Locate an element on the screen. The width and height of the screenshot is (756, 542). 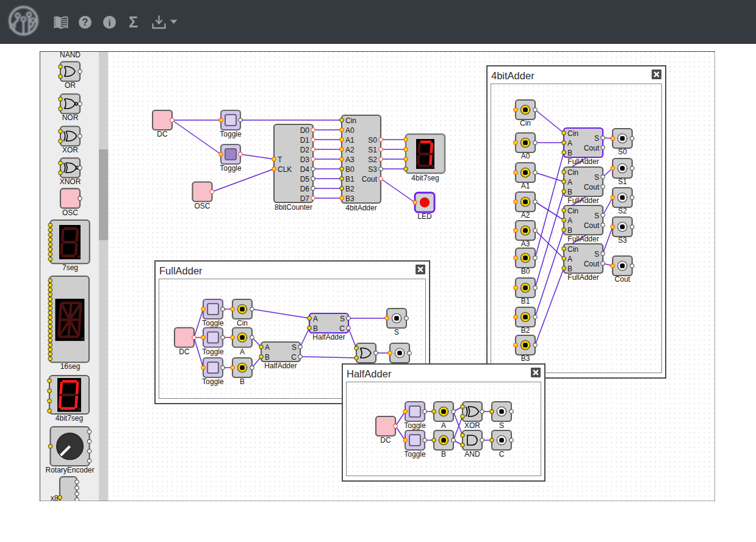
svg-text: D1 is located at coordinates (305, 140).